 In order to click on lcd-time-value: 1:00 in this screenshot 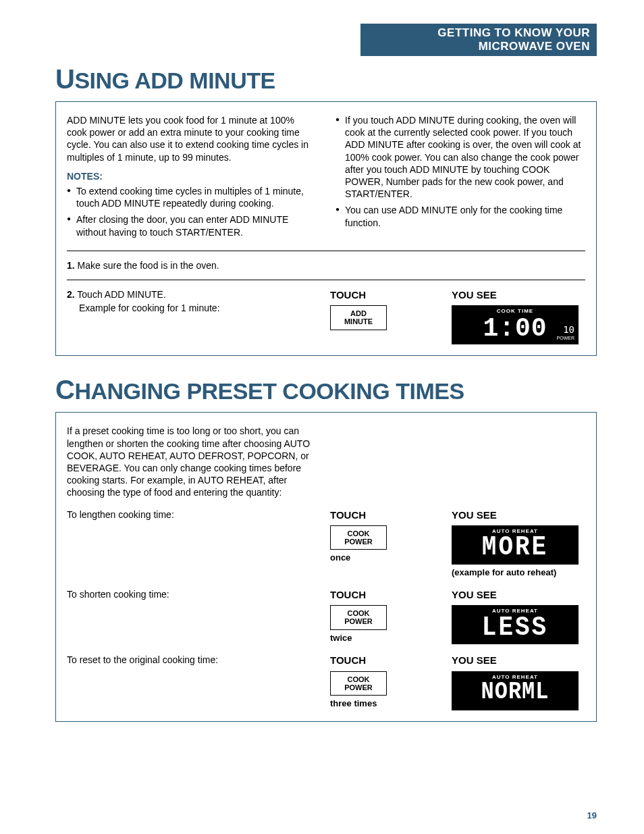, I will do `click(515, 329)`.